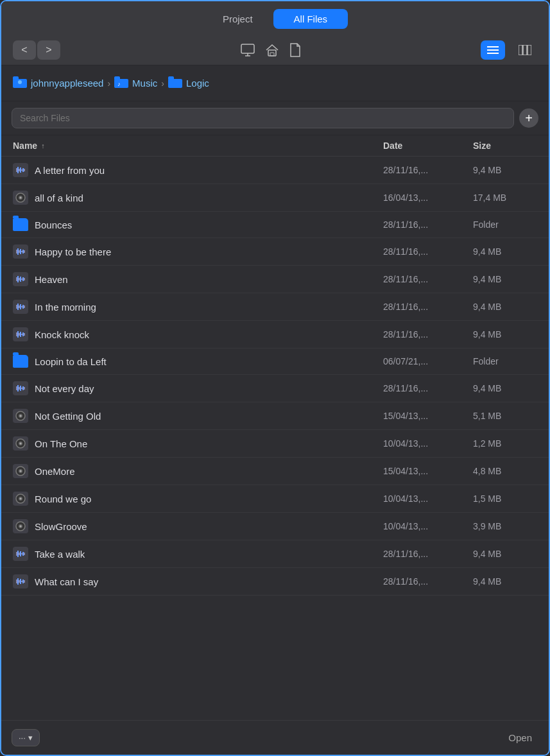 The image size is (550, 756). What do you see at coordinates (189, 83) in the screenshot?
I see `breadcrumb-logic: Logic` at bounding box center [189, 83].